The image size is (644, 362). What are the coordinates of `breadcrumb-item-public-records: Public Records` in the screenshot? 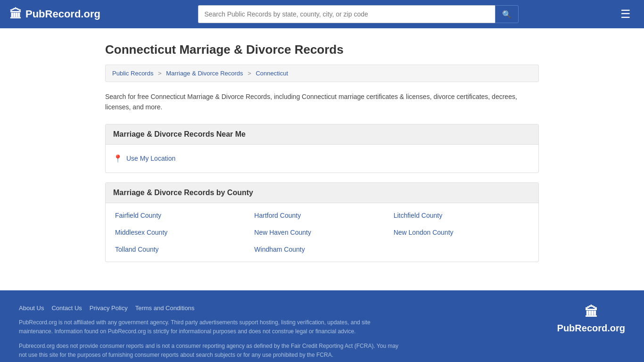 It's located at (133, 74).